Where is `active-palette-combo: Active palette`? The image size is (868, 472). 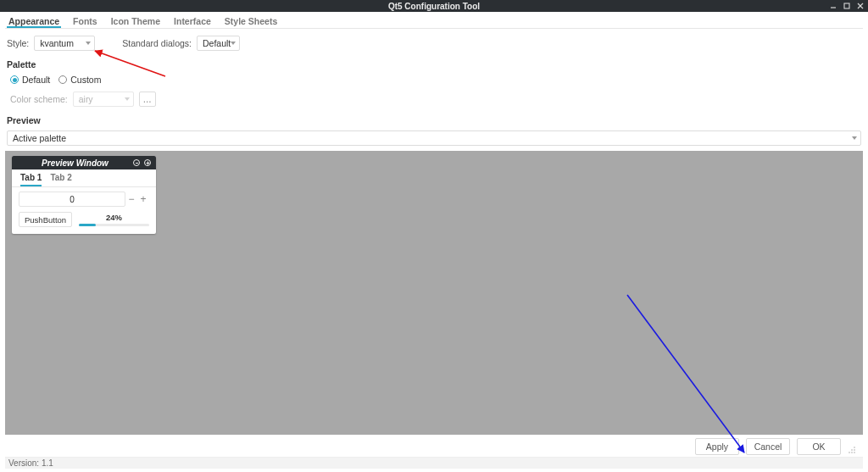
active-palette-combo: Active palette is located at coordinates (434, 138).